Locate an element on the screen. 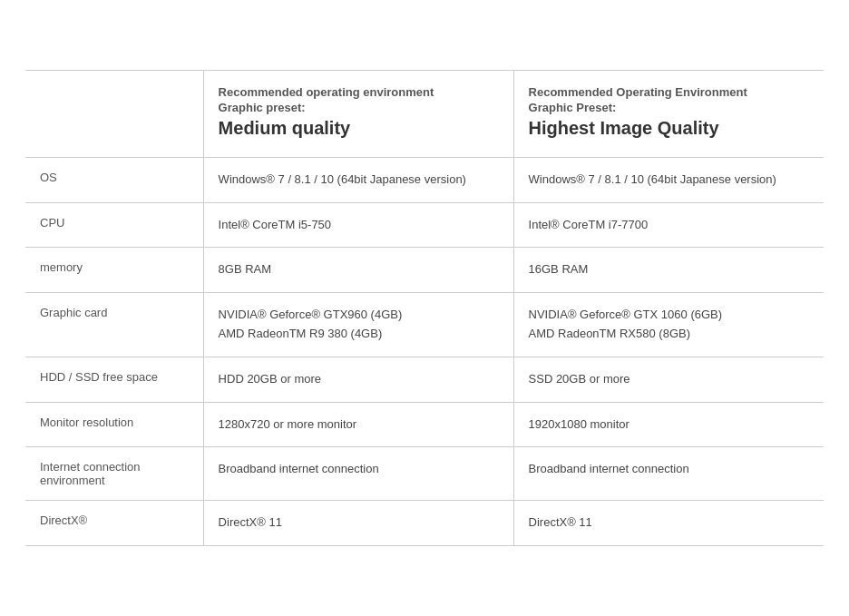  header-highest-preset: Graphic Preset: is located at coordinates (669, 107).